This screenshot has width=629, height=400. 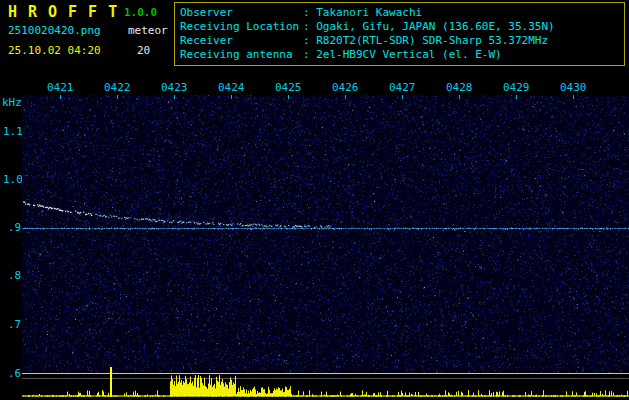 What do you see at coordinates (118, 88) in the screenshot?
I see `time-label-0422: 0422` at bounding box center [118, 88].